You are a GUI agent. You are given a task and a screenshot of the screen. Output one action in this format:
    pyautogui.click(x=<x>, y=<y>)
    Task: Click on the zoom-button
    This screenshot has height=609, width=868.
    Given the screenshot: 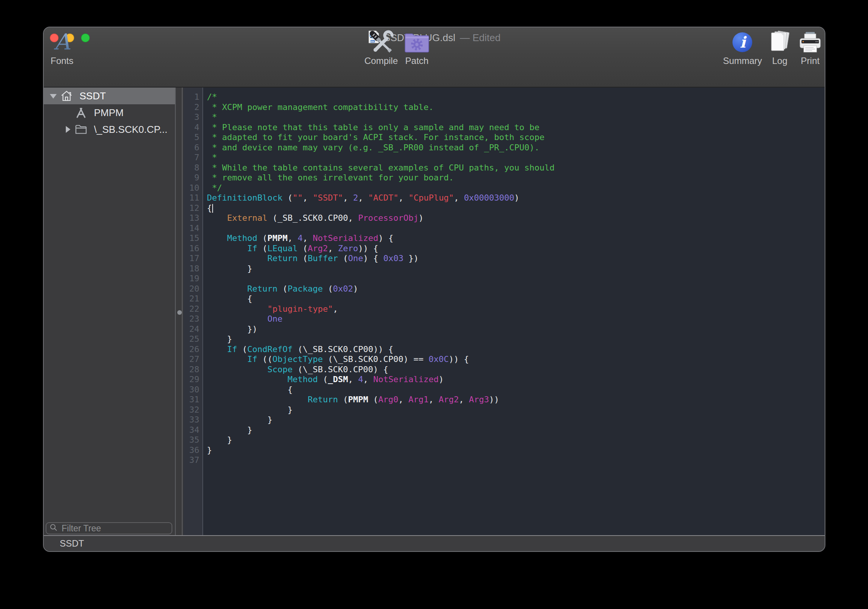 What is the action you would take?
    pyautogui.click(x=85, y=38)
    